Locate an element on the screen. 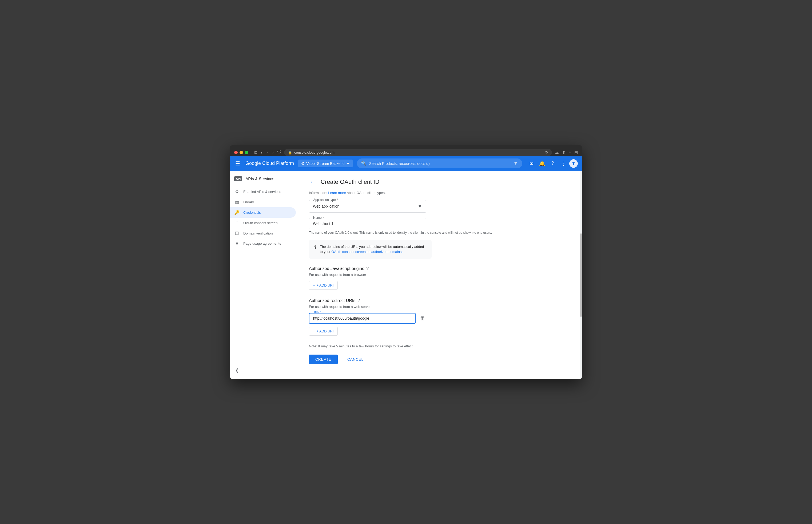  sidebar-item-library: ▦ Library is located at coordinates (263, 202).